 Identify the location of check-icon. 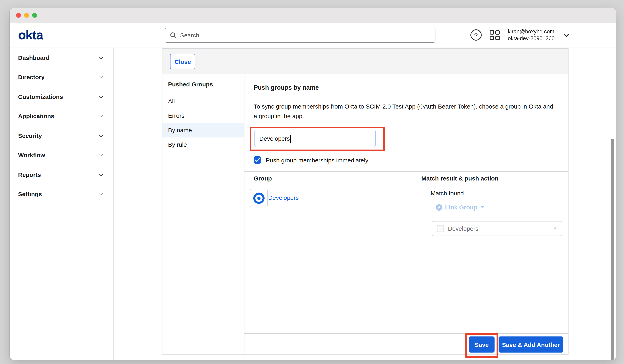
(257, 160).